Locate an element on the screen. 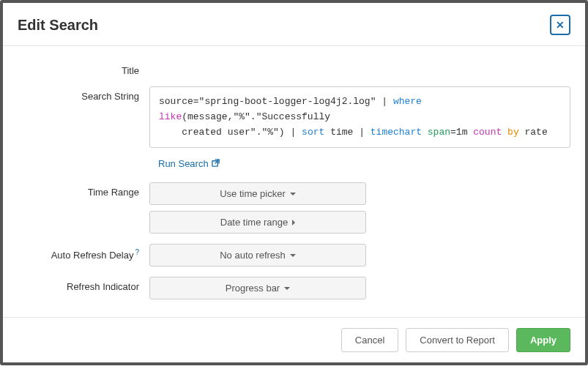 This screenshot has width=588, height=369. dropdown-label: Progress bar is located at coordinates (253, 288).